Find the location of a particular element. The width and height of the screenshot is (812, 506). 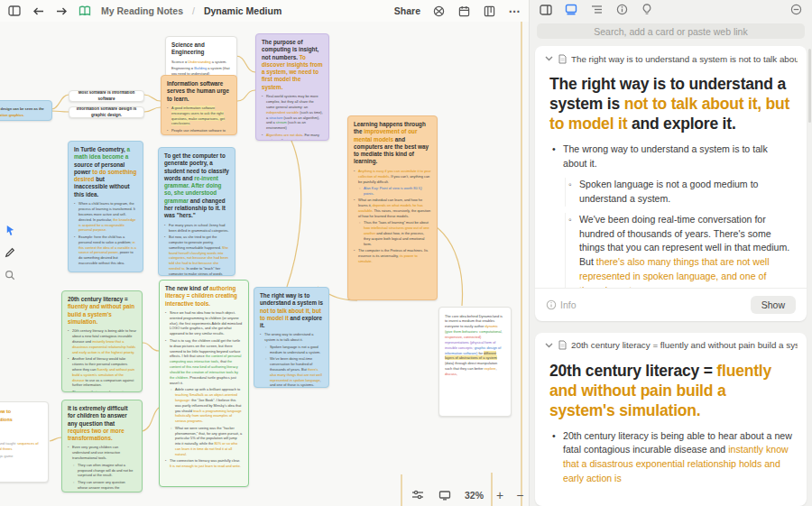

card-purpose-of-computing: The purpose of computing is insight, not… is located at coordinates (292, 87).